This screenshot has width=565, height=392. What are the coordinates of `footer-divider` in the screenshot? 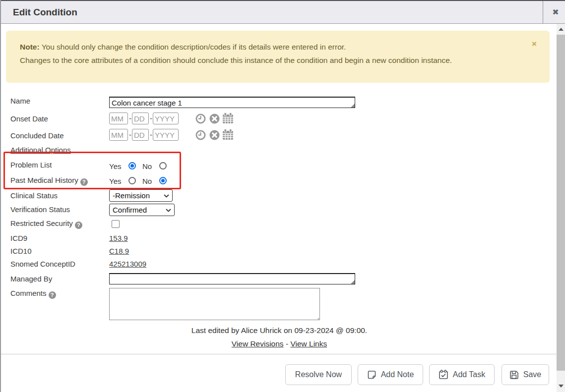 It's located at (279, 354).